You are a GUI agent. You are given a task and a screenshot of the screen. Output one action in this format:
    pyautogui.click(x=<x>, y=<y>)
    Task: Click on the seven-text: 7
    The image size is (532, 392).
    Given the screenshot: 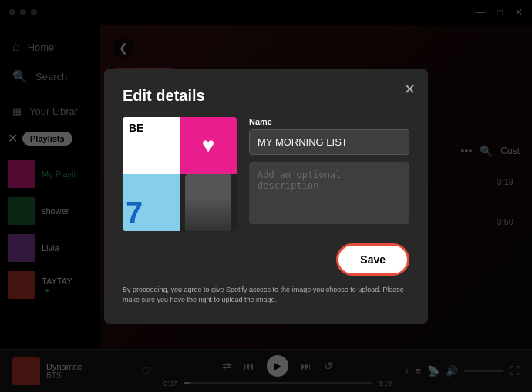 What is the action you would take?
    pyautogui.click(x=134, y=213)
    